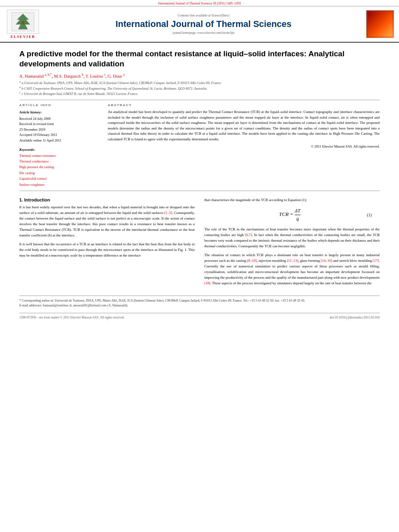 The height and width of the screenshot is (532, 399). I want to click on body-left-col: 1. Introduction It is has been widely re…, so click(107, 243).